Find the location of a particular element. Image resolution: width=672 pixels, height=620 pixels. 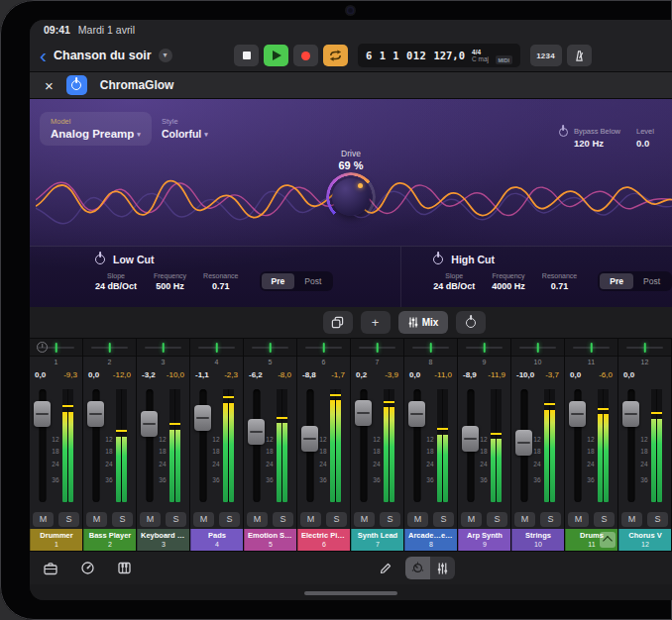

volume-readout: -3,2 is located at coordinates (149, 375).